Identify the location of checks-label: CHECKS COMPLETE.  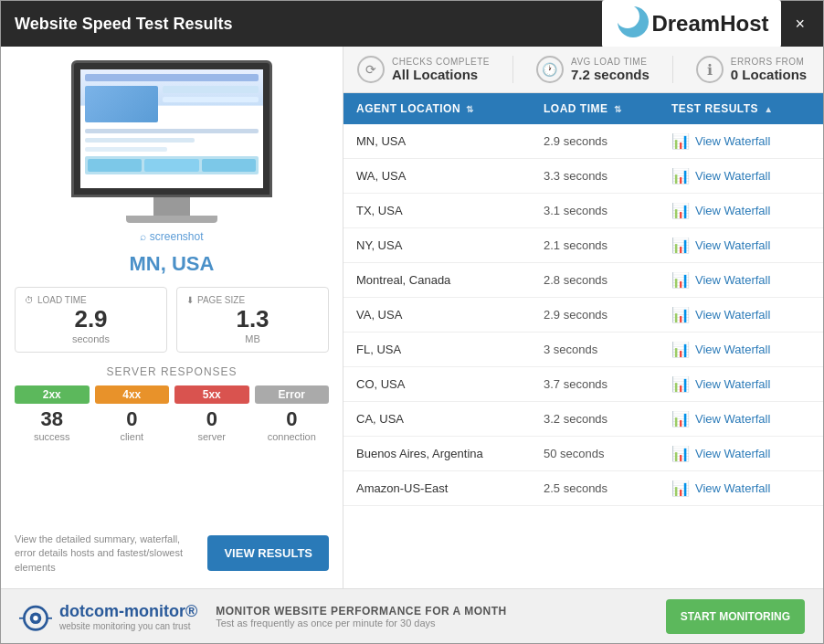
(440, 62).